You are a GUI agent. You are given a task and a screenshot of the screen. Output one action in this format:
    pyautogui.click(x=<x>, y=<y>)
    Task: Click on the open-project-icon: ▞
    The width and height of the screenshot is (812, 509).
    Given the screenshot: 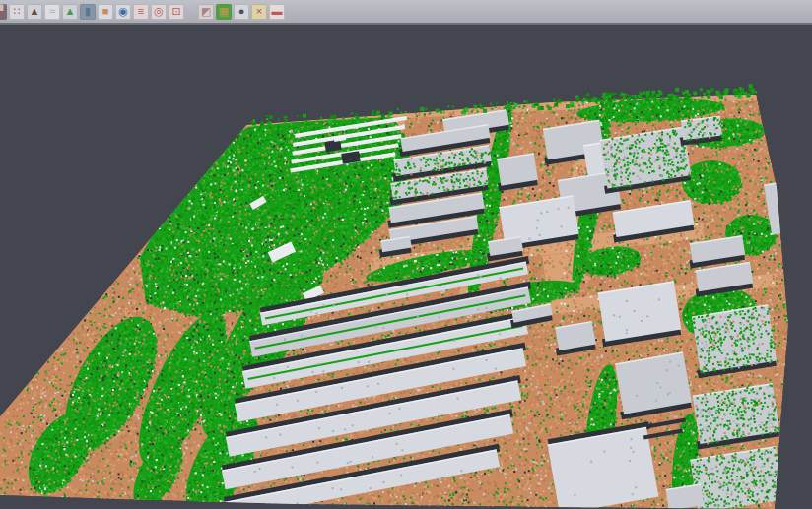 What is the action you would take?
    pyautogui.click(x=4, y=12)
    